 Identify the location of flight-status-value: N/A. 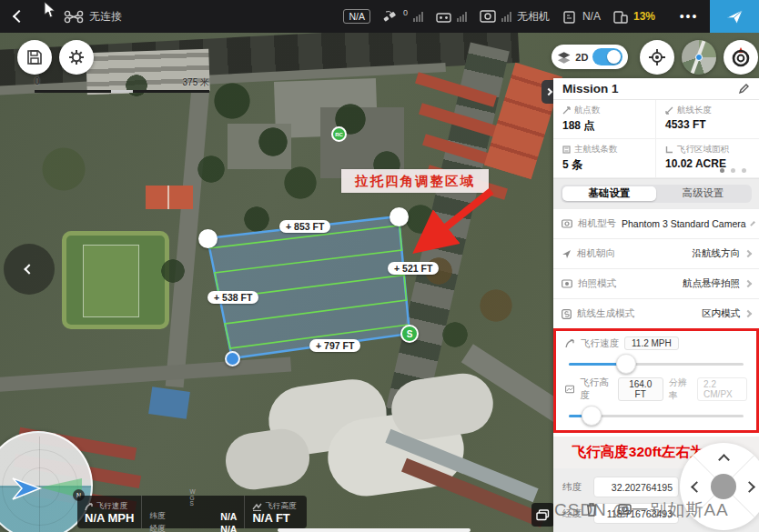
(592, 16).